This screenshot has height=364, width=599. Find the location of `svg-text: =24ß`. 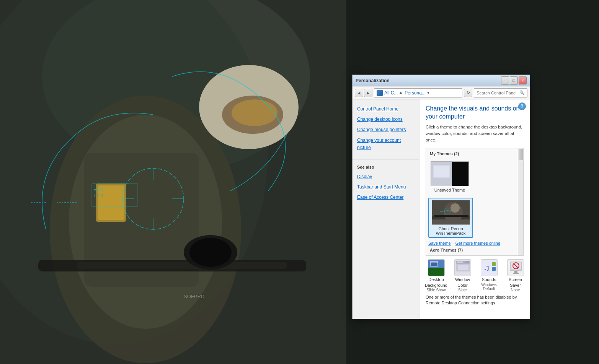

svg-text: =24ß is located at coordinates (98, 190).